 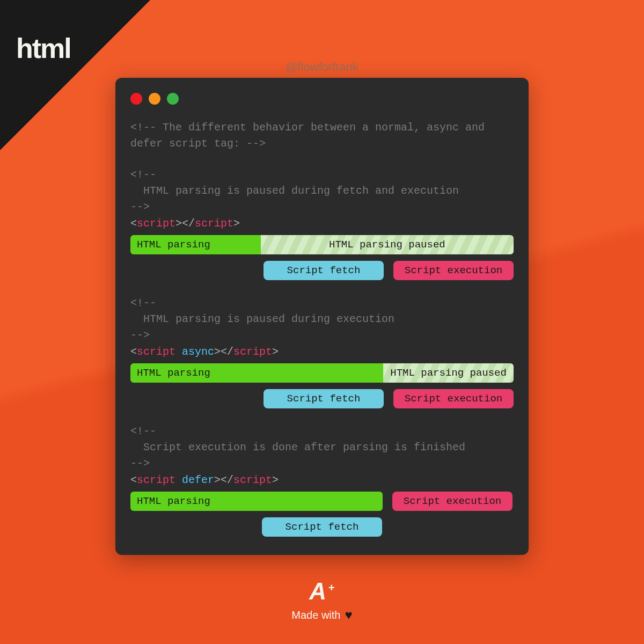 I want to click on section-comment: <!-- HTML parsing is paused during fetch…, so click(x=322, y=191).